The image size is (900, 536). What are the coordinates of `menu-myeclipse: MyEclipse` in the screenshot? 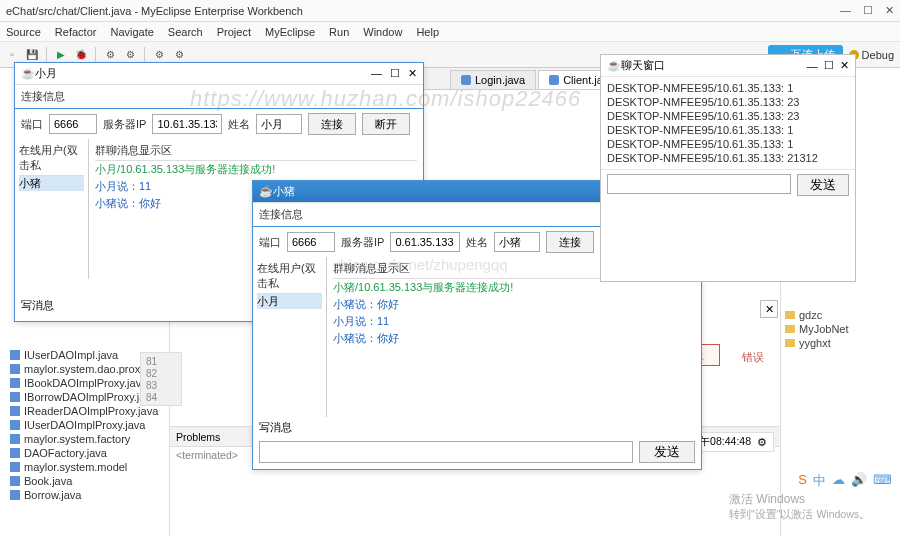 It's located at (290, 32).